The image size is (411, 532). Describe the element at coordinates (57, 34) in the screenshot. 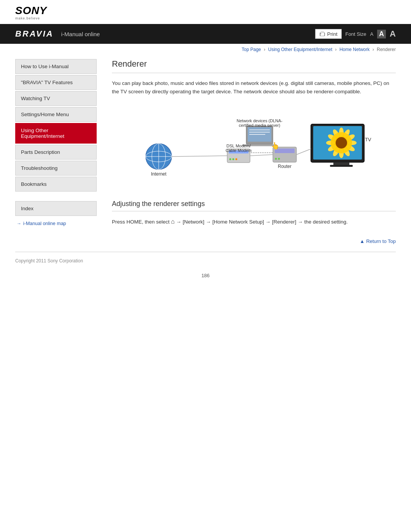

I see `nav-bar-left: BRAVIA i-Manual online` at that location.